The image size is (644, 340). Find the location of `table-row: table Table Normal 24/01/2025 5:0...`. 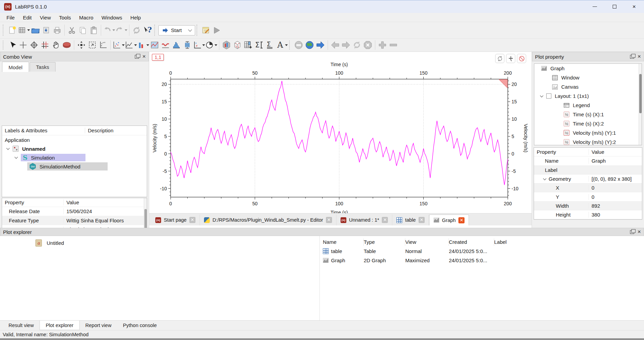

table-row: table Table Normal 24/01/2025 5:0... is located at coordinates (482, 251).